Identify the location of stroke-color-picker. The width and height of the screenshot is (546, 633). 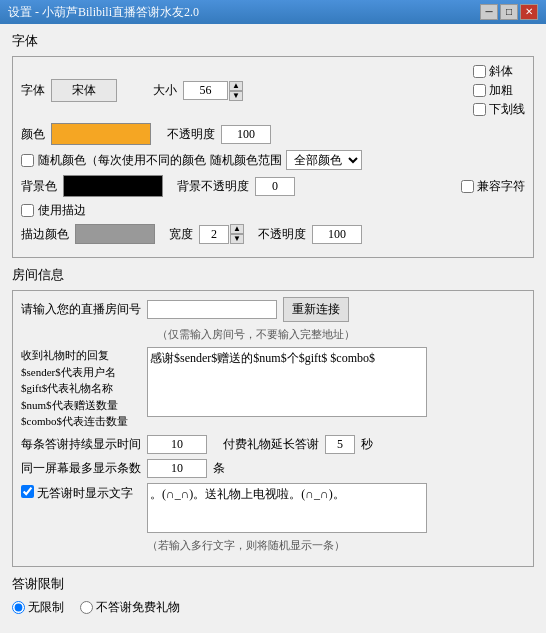
(115, 234).